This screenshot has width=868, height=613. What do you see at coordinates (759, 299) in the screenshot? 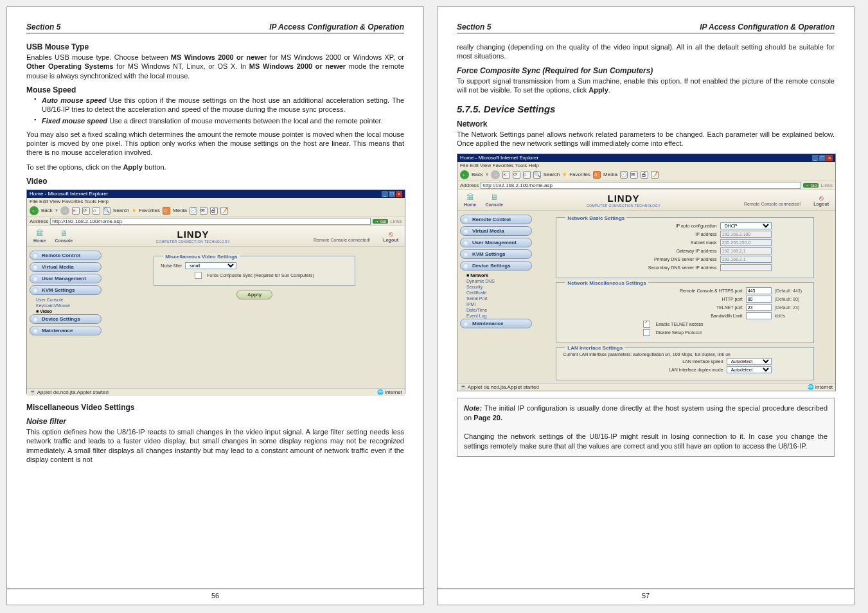
I see `http-port-input` at bounding box center [759, 299].